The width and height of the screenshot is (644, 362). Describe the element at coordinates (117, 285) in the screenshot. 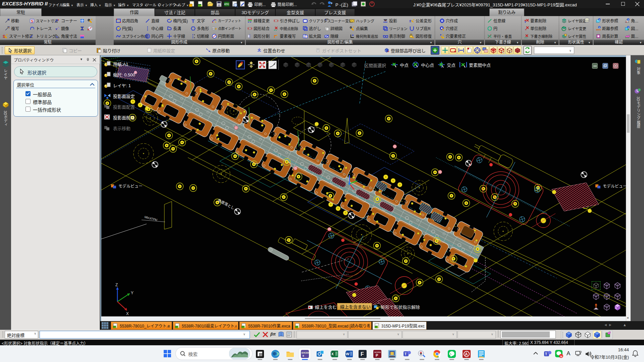

I see `svg-text: Z` at that location.